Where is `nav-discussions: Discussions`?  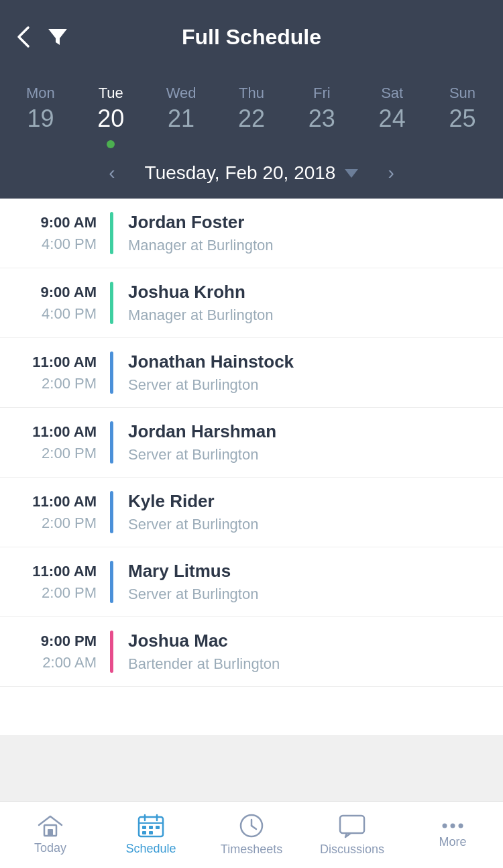 nav-discussions: Discussions is located at coordinates (352, 834).